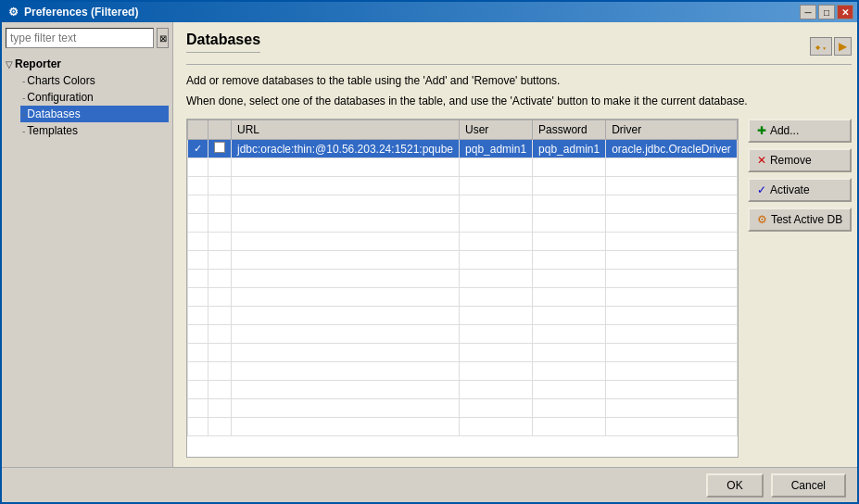 The width and height of the screenshot is (859, 504). I want to click on col-header-driver: Driver, so click(672, 130).